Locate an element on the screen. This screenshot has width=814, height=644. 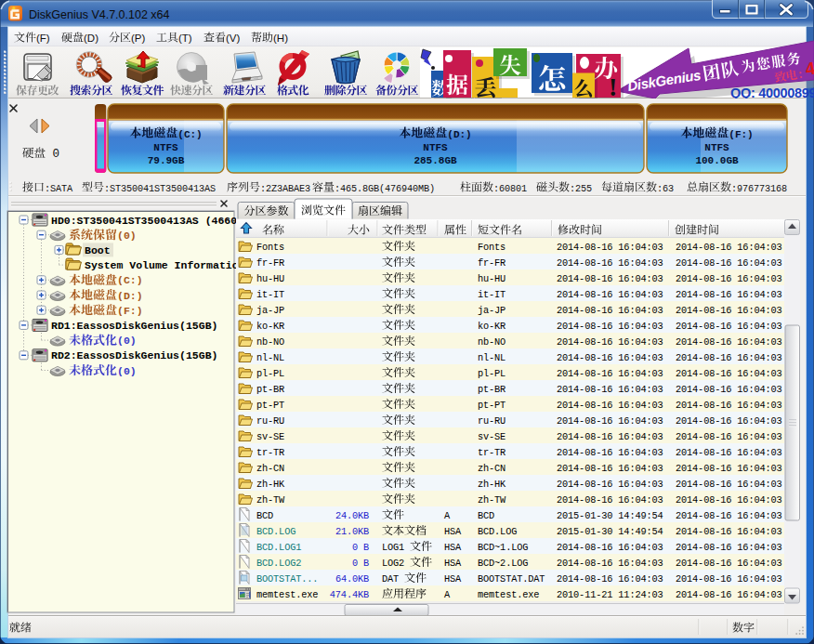
svg-text: (F) is located at coordinates (43, 38).